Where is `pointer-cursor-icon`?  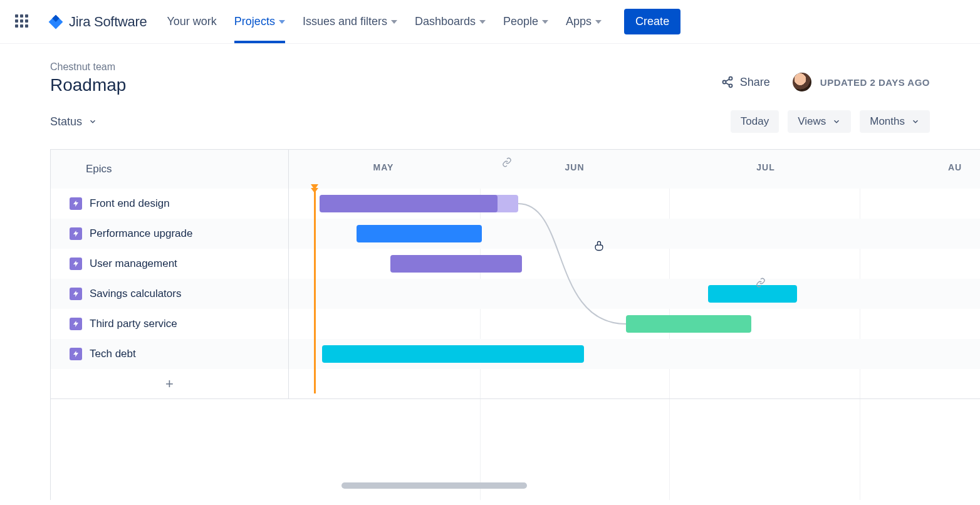 pointer-cursor-icon is located at coordinates (599, 247).